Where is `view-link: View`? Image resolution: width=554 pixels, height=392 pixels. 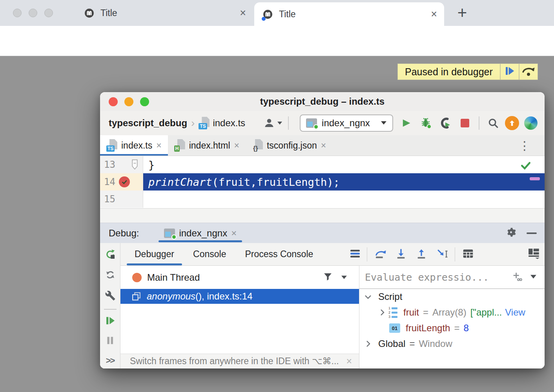 view-link: View is located at coordinates (515, 312).